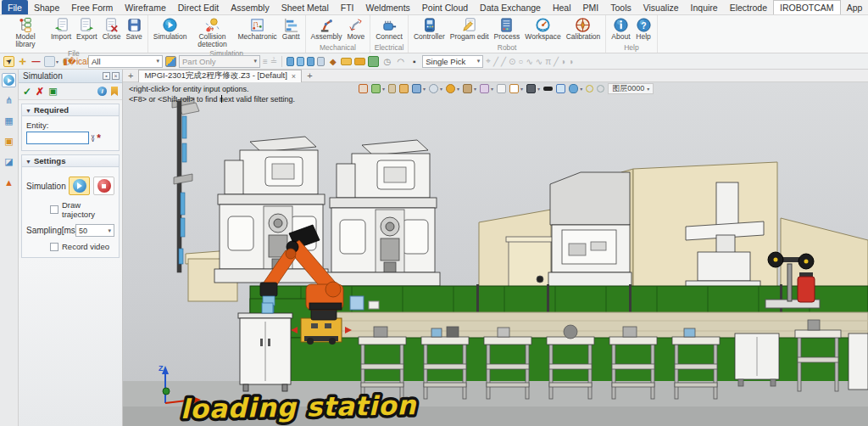  Describe the element at coordinates (102, 92) in the screenshot. I see `info-icon: i` at that location.